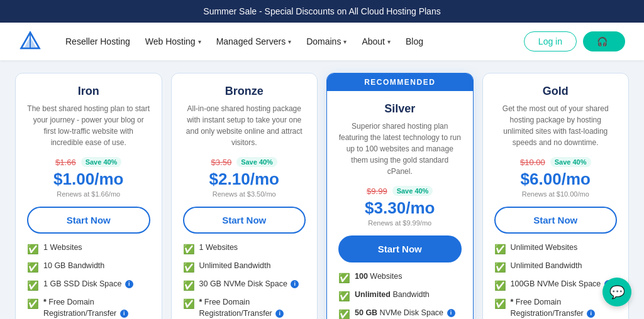 This screenshot has height=319, width=644. What do you see at coordinates (30, 41) in the screenshot?
I see `logo` at bounding box center [30, 41].